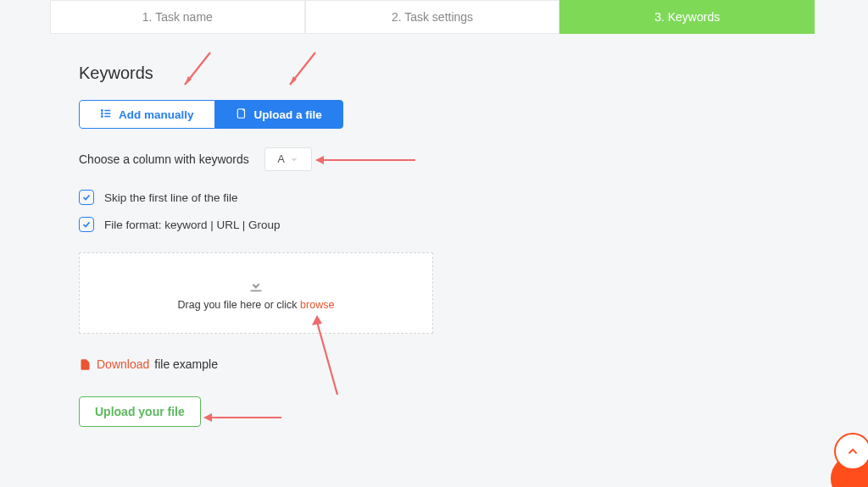 This screenshot has width=868, height=487. Describe the element at coordinates (140, 412) in the screenshot. I see `upload-your-file-button: Upload your file` at that location.